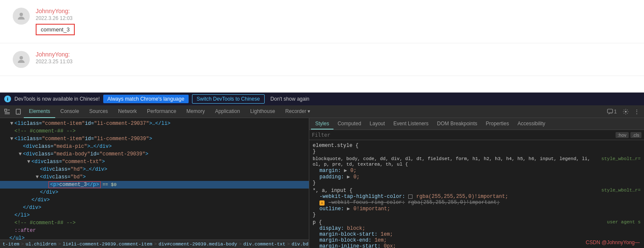  I want to click on btn-match-language: Always match Chrome's language, so click(146, 99).